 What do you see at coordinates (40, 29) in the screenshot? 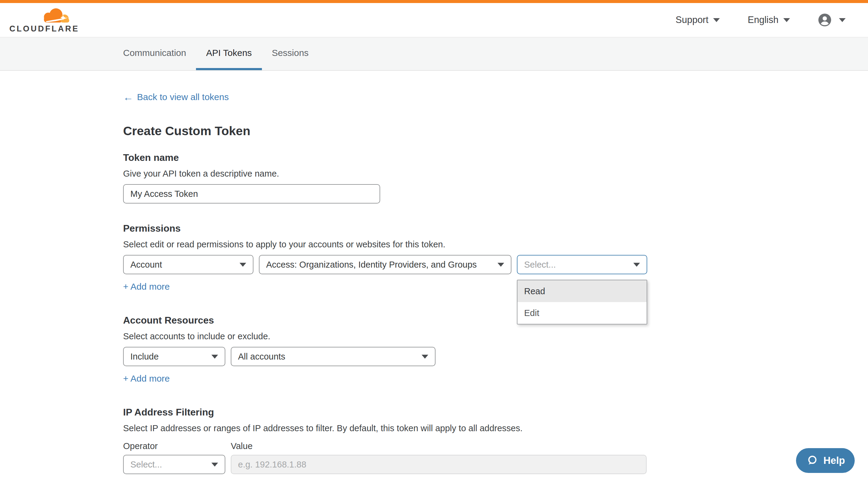
I see `cloudflare-wordmark: CLOUDFLARE` at bounding box center [40, 29].